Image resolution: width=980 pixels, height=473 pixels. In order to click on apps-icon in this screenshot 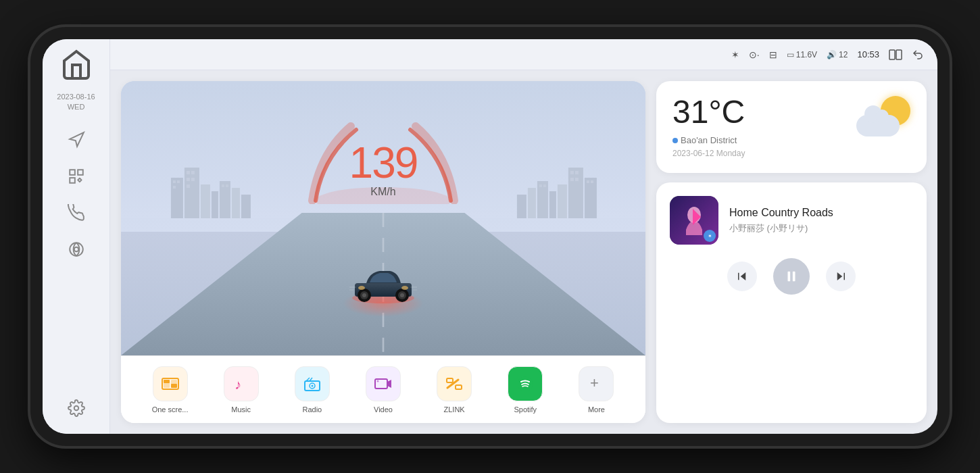, I will do `click(76, 176)`.